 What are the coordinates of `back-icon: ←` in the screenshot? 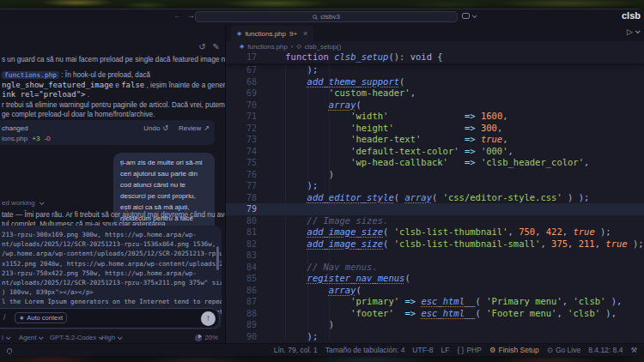 It's located at (178, 15).